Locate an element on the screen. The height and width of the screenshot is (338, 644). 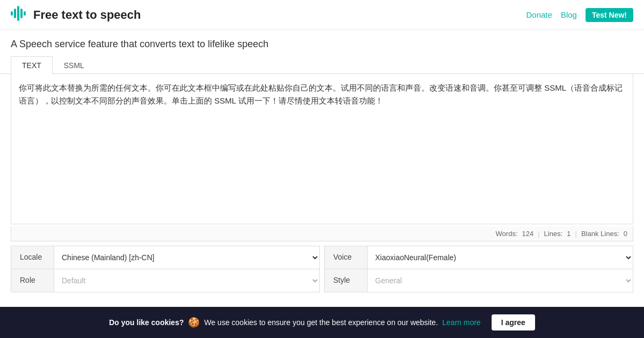
page-subtitle: A Speech service feature that converts t… is located at coordinates (322, 43).